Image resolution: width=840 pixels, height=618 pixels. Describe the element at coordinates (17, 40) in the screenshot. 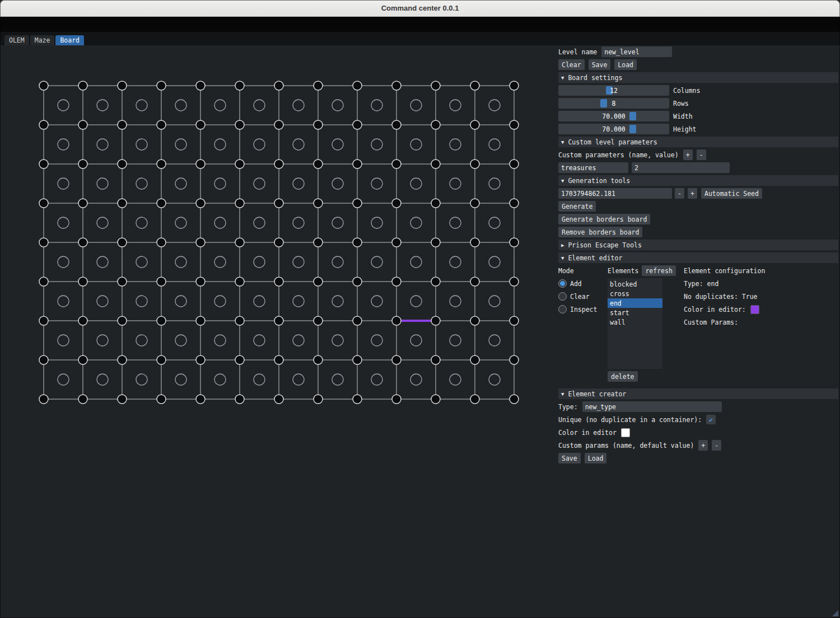

I see `tab-olem: OLEM` at that location.